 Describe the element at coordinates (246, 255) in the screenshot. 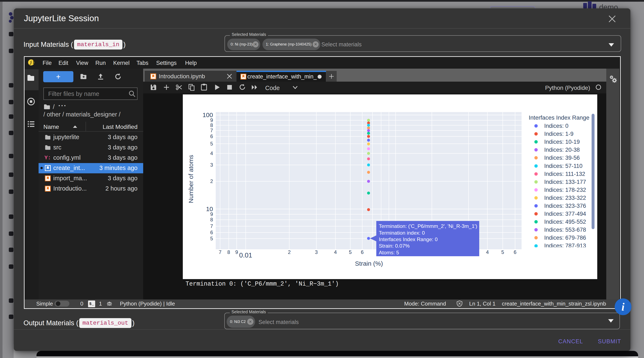

I see `svg-text: 0.01` at that location.